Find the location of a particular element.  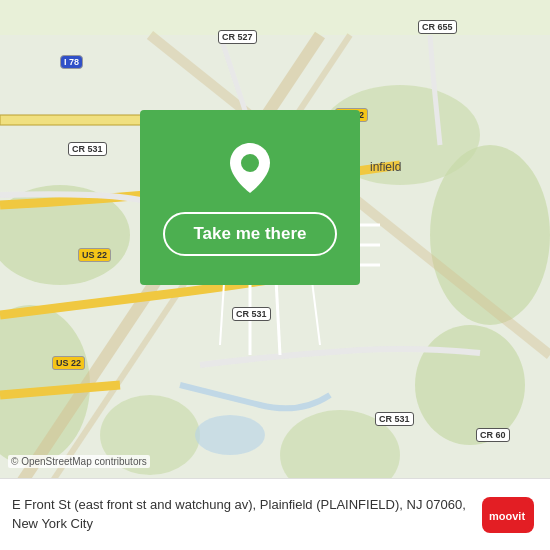

info-bar: E Front St (east front st and watchung a… is located at coordinates (275, 514).